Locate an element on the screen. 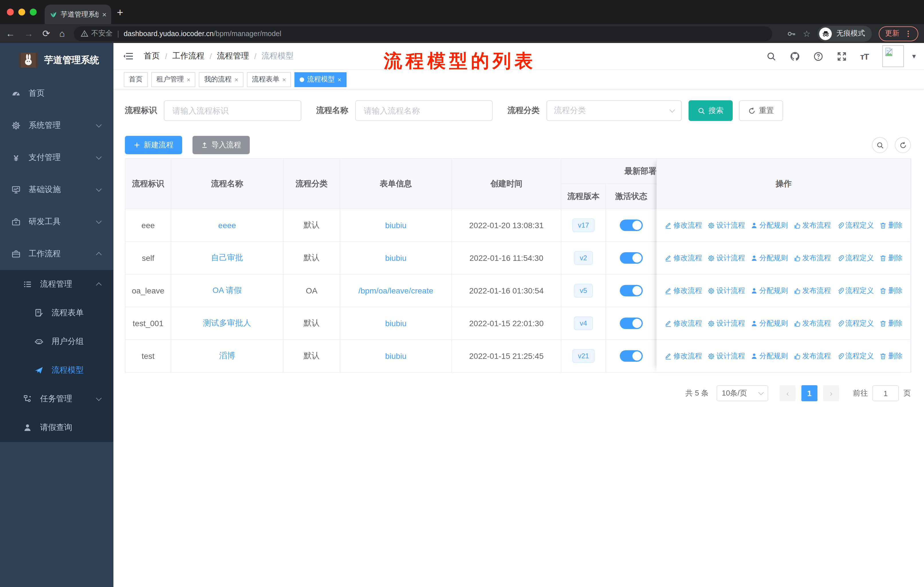 The image size is (924, 587). update-button: 更新 ⋮ is located at coordinates (899, 34).